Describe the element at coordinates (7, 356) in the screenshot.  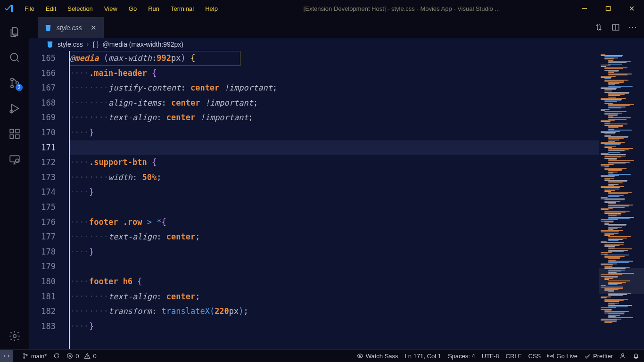
I see `remote-indicator` at that location.